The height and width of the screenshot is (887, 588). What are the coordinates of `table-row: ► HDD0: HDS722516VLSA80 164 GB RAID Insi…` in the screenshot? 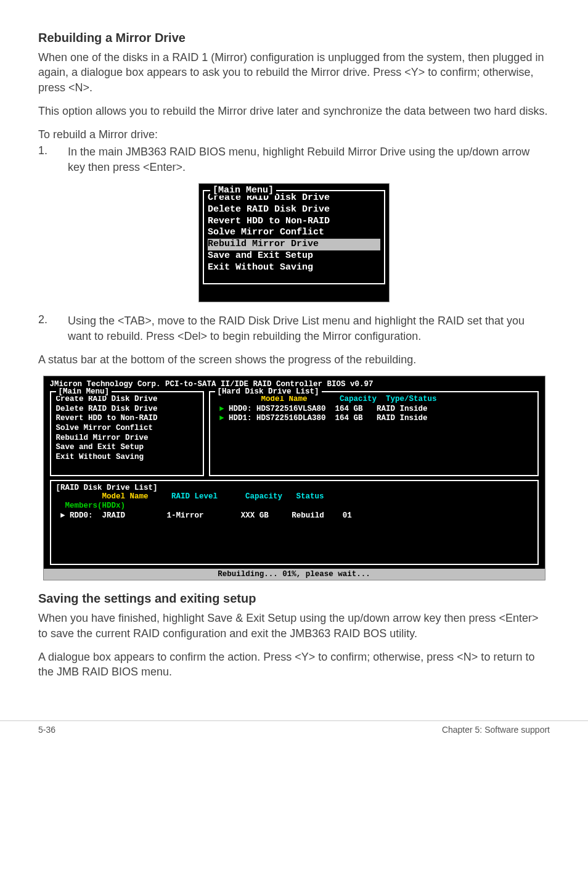 It's located at (374, 410).